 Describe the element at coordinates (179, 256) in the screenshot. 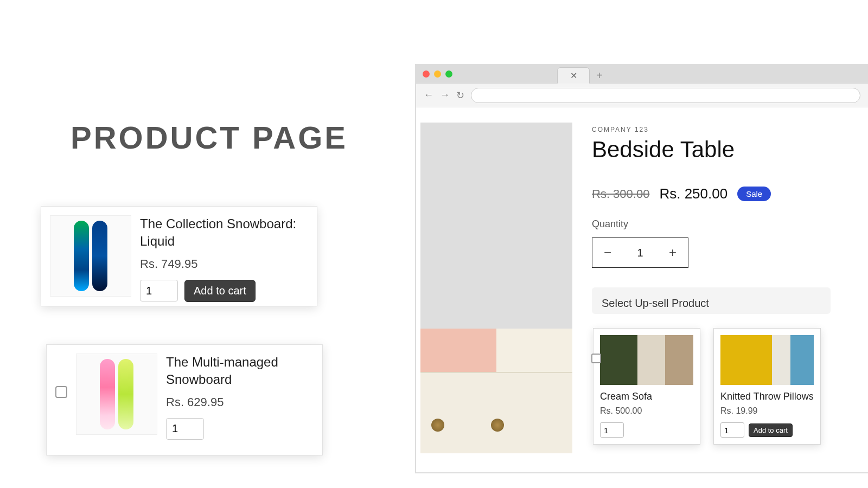

I see `product-card-snowboard-liquid: The Collection Snowboard: Liquid Rs. 749…` at that location.